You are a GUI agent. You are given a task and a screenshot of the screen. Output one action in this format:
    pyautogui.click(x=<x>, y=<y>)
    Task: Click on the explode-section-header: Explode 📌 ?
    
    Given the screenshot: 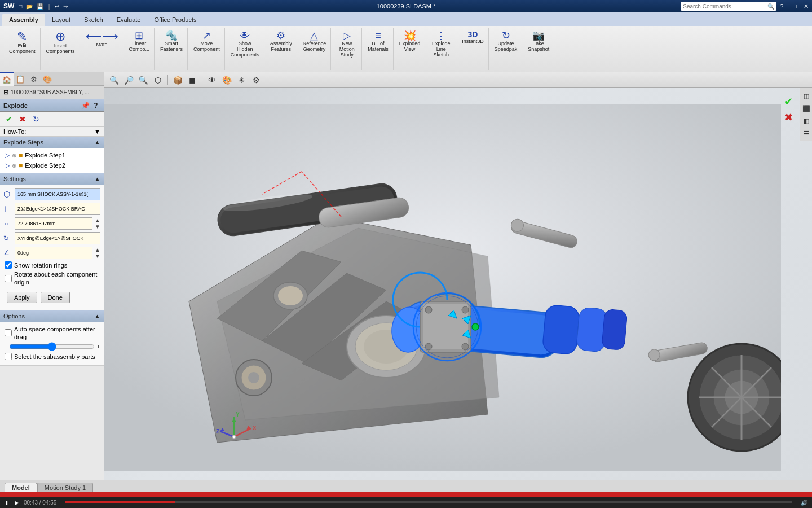 What is the action you would take?
    pyautogui.click(x=52, y=106)
    